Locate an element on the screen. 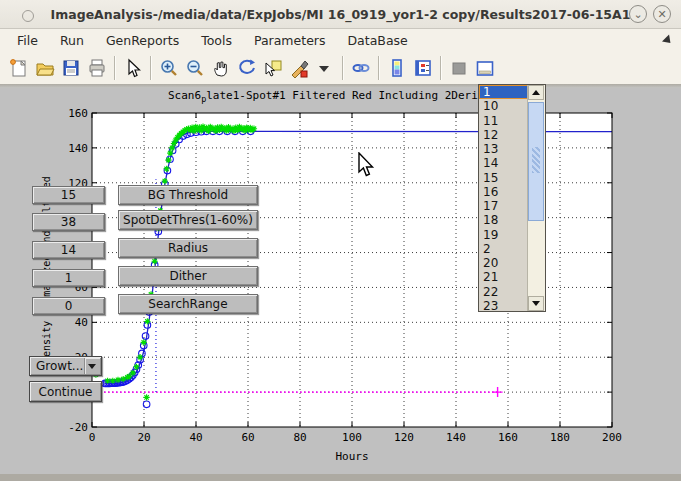 The width and height of the screenshot is (681, 481). param-field-searchrange: 0 is located at coordinates (68, 306).